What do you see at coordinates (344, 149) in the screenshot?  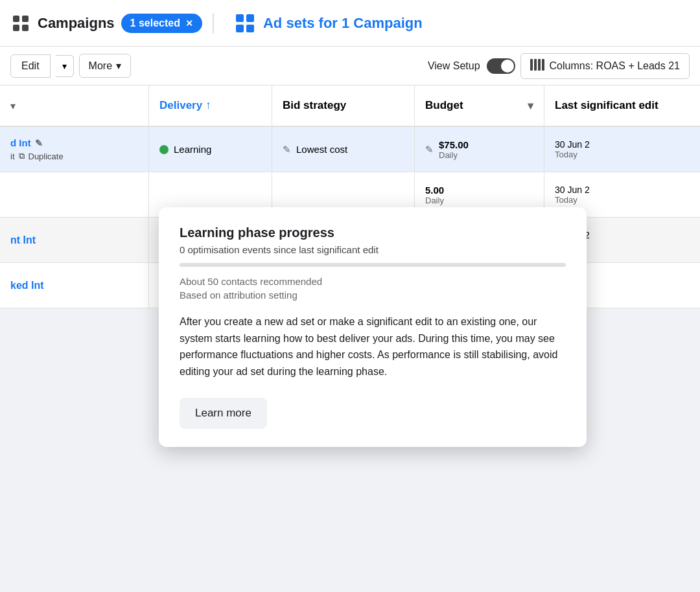 I see `cell-bid-1: ✎ Lowest cost` at bounding box center [344, 149].